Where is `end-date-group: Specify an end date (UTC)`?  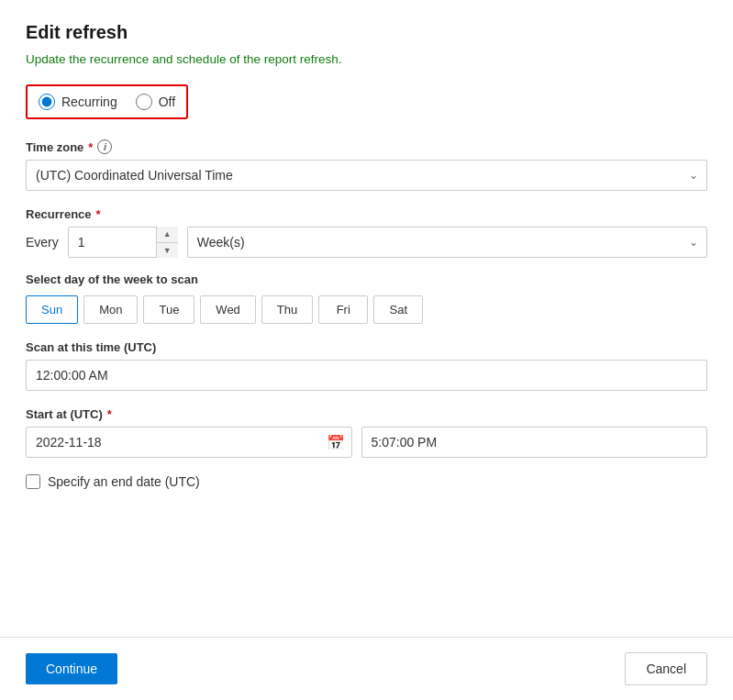 end-date-group: Specify an end date (UTC) is located at coordinates (367, 482).